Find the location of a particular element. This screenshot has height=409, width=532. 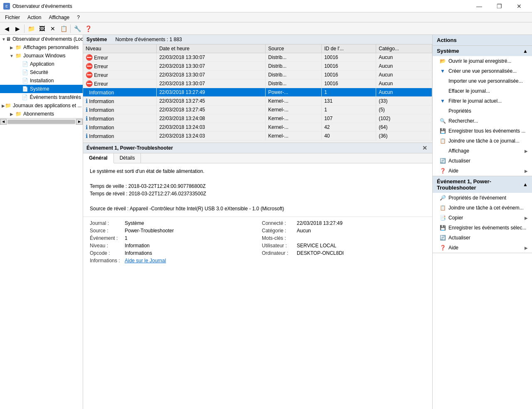

meta-niveau: Niveau : Information is located at coordinates (172, 246).